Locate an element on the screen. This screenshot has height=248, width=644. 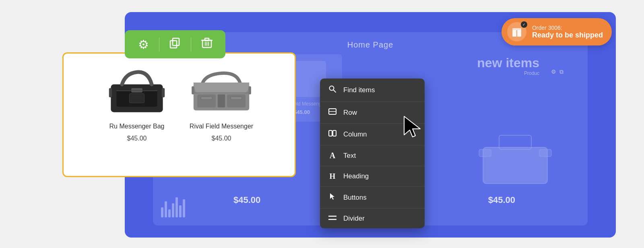
buttons-label: Buttons is located at coordinates (355, 198).